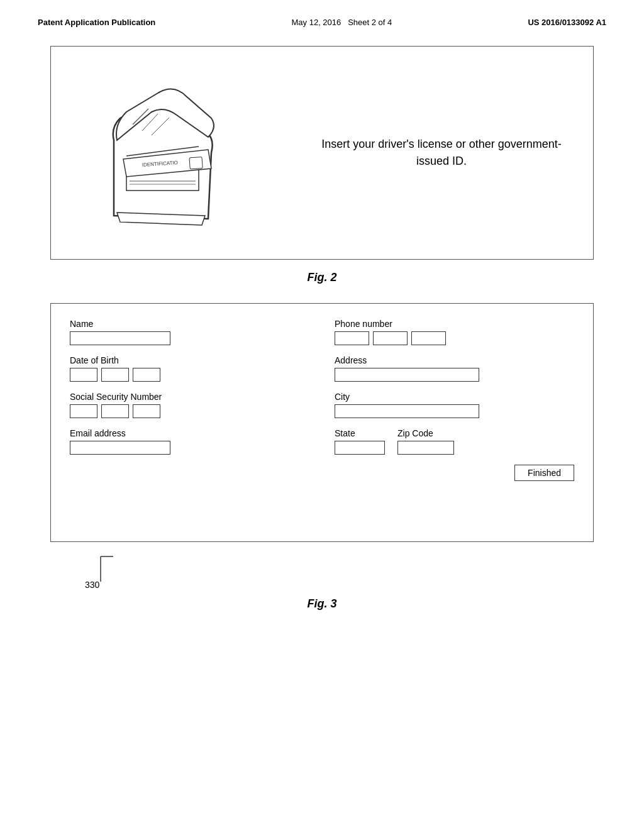  I want to click on city-field: City, so click(454, 405).